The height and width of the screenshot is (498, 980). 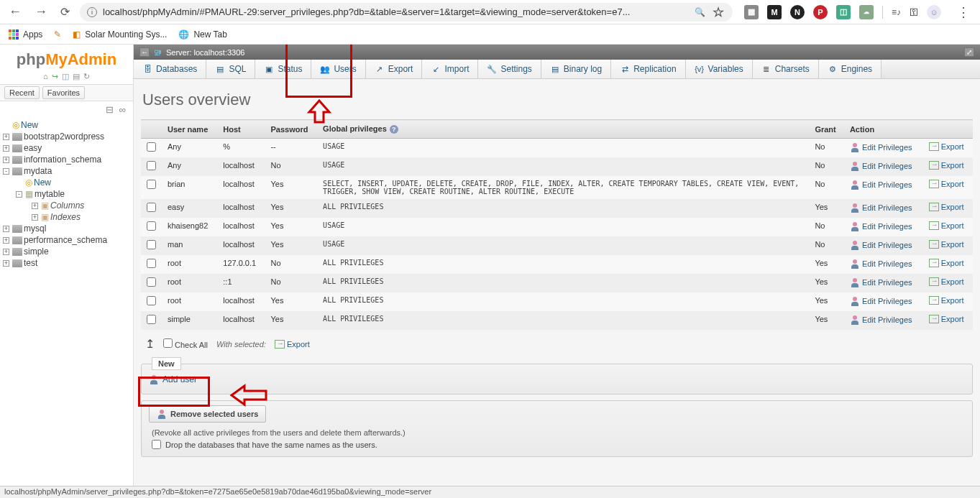 What do you see at coordinates (338, 69) in the screenshot?
I see `tab-users: 👥Users` at bounding box center [338, 69].